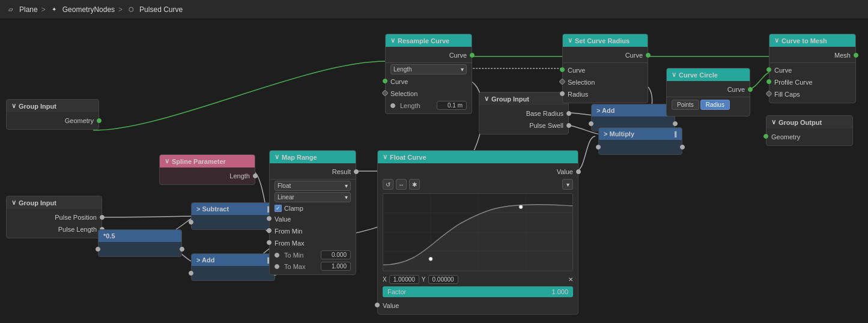 The image size is (868, 323). What do you see at coordinates (89, 10) in the screenshot?
I see `geometry-nodes-label: GeometryNodes` at bounding box center [89, 10].